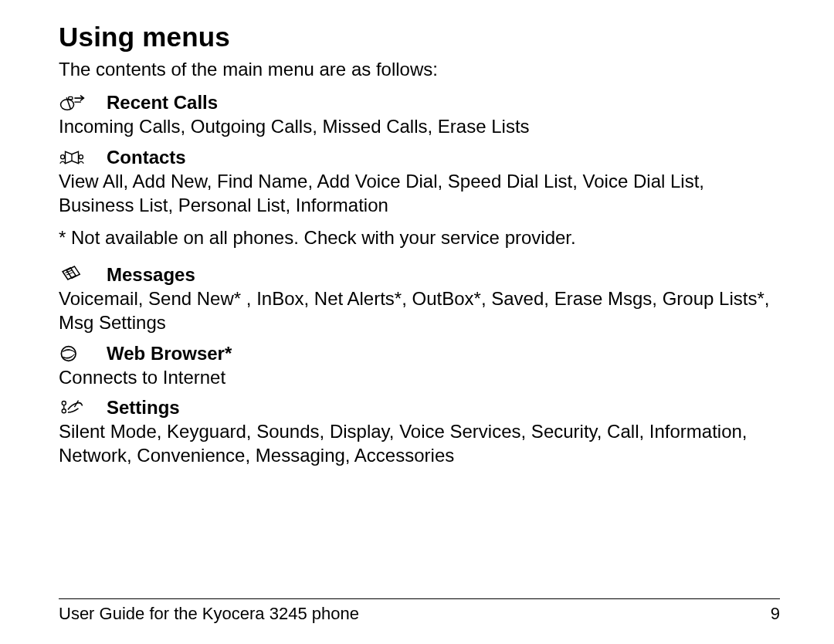 The image size is (834, 644). Describe the element at coordinates (419, 127) in the screenshot. I see `section-body: Incoming Calls, Outgoing Calls, Missed C…` at that location.